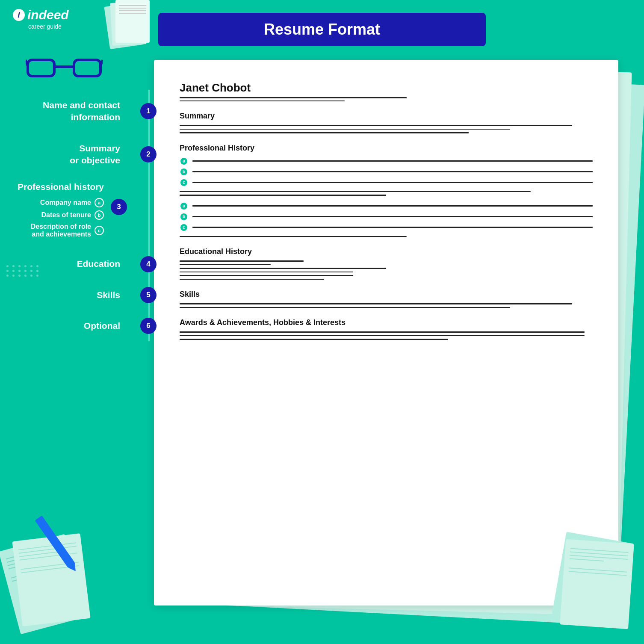 Image resolution: width=644 pixels, height=644 pixels. Describe the element at coordinates (75, 212) in the screenshot. I see `sidebar-item-professional: Professional history Company name a Date…` at that location.